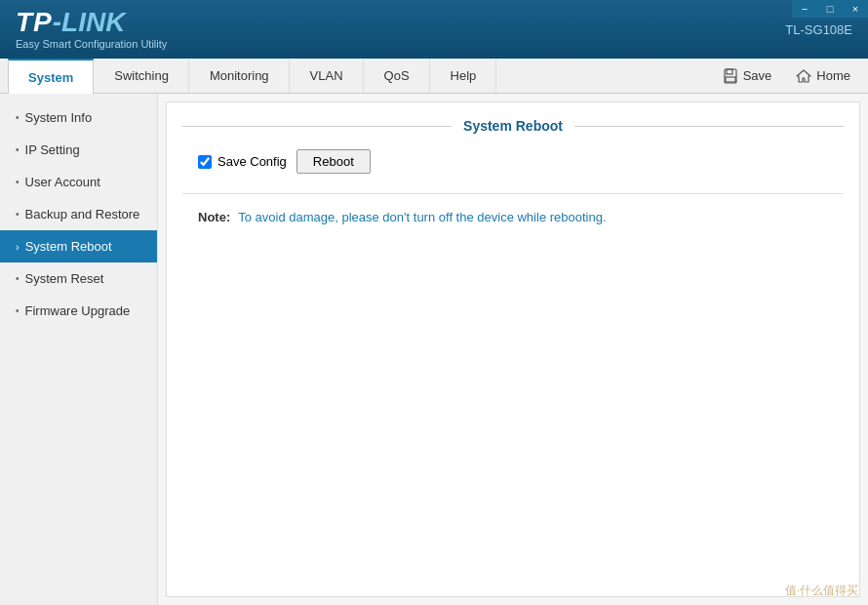  Describe the element at coordinates (51, 76) in the screenshot. I see `tab-system: System` at that location.